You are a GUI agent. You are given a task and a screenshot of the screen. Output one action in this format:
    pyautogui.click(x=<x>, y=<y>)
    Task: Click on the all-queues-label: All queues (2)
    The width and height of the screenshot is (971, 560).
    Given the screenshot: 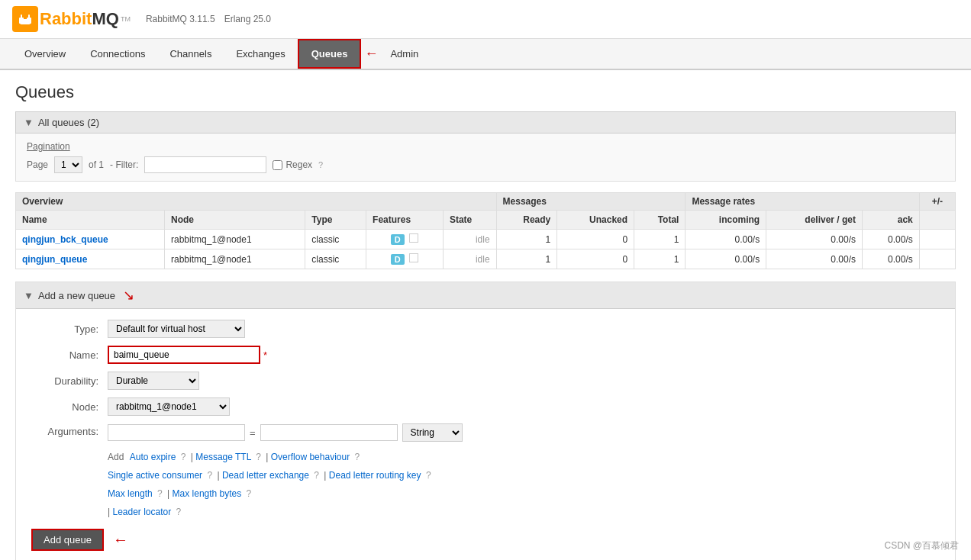 What is the action you would take?
    pyautogui.click(x=69, y=122)
    